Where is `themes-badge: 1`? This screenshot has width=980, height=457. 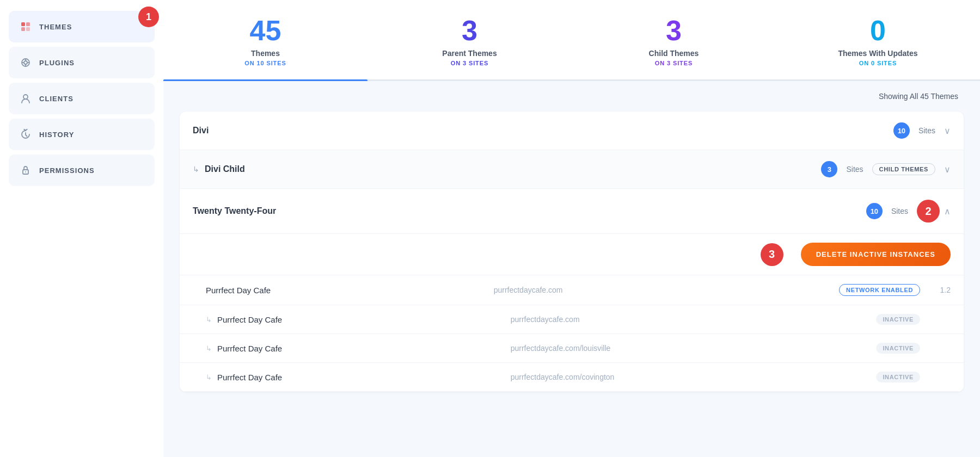
themes-badge: 1 is located at coordinates (149, 17).